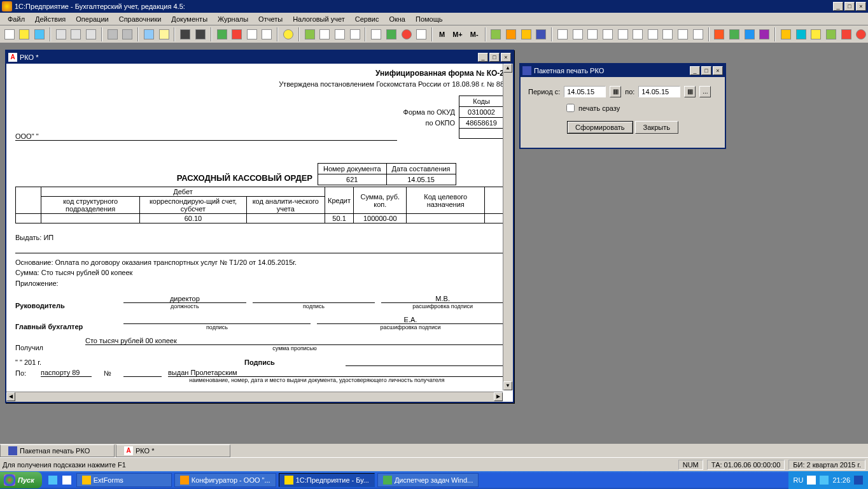 The width and height of the screenshot is (868, 489). What do you see at coordinates (718, 71) in the screenshot?
I see `dialog-close-button: ×` at bounding box center [718, 71].